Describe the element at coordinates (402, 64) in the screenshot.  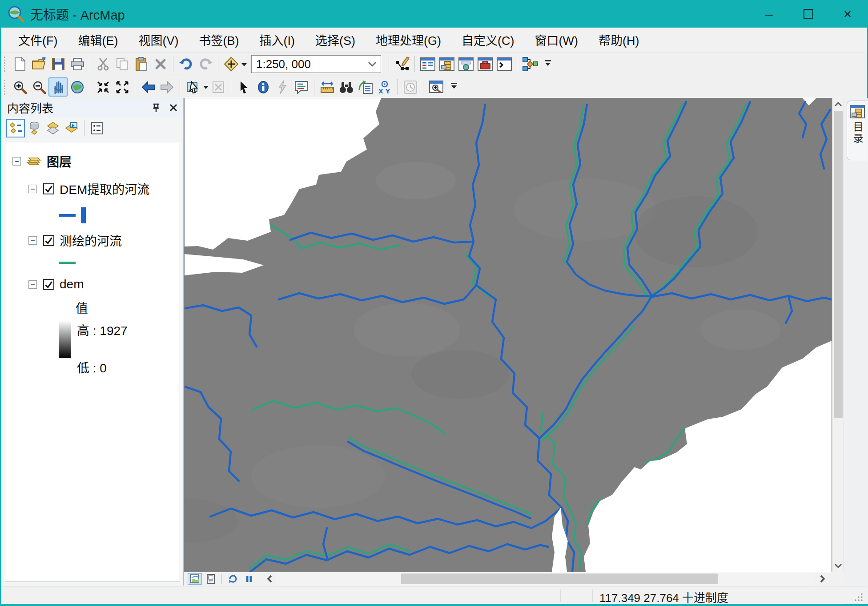
I see `editor-tool-button` at that location.